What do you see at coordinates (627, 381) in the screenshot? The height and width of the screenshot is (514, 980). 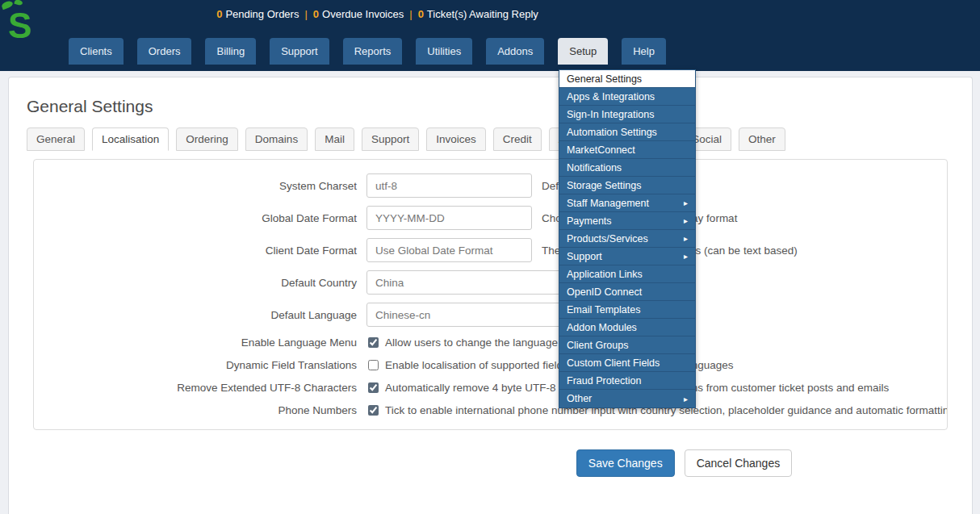 I see `setup-menu-item-fraud-protection: Fraud Protection` at bounding box center [627, 381].